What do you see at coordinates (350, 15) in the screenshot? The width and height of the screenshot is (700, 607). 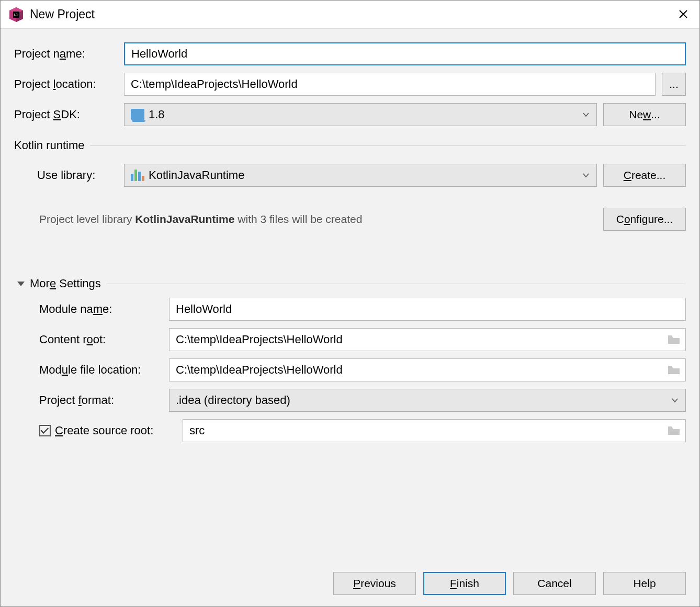 I see `titlebar: IJ New Project` at bounding box center [350, 15].